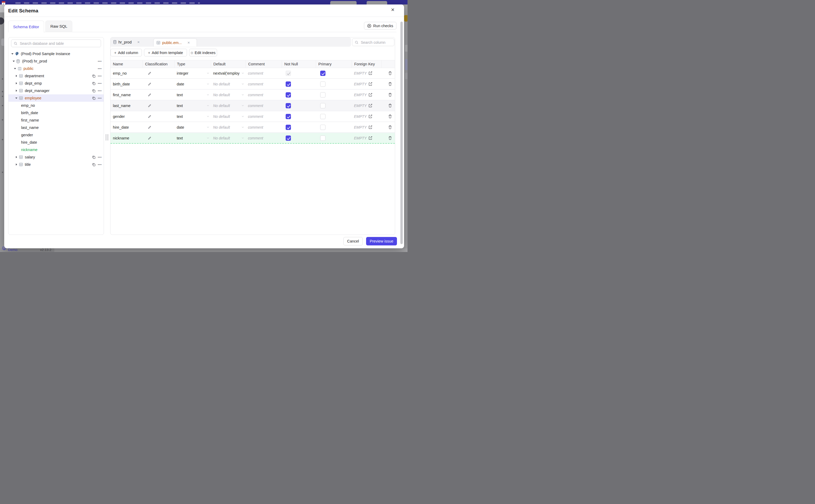 The image size is (815, 504). What do you see at coordinates (165, 53) in the screenshot?
I see `add-from-template-button: + Add from template` at bounding box center [165, 53].